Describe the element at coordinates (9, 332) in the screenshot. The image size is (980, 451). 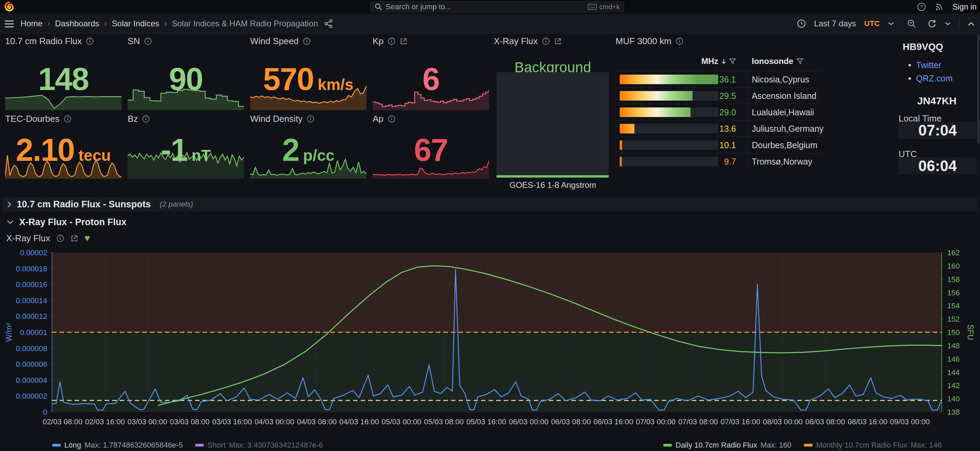
I see `y-axis-left-label: W/m²` at that location.